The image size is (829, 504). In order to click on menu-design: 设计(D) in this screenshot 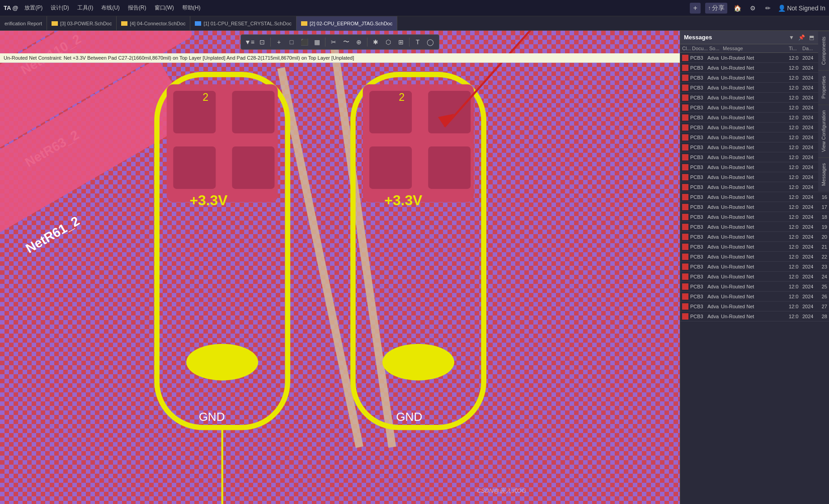, I will do `click(60, 8)`.